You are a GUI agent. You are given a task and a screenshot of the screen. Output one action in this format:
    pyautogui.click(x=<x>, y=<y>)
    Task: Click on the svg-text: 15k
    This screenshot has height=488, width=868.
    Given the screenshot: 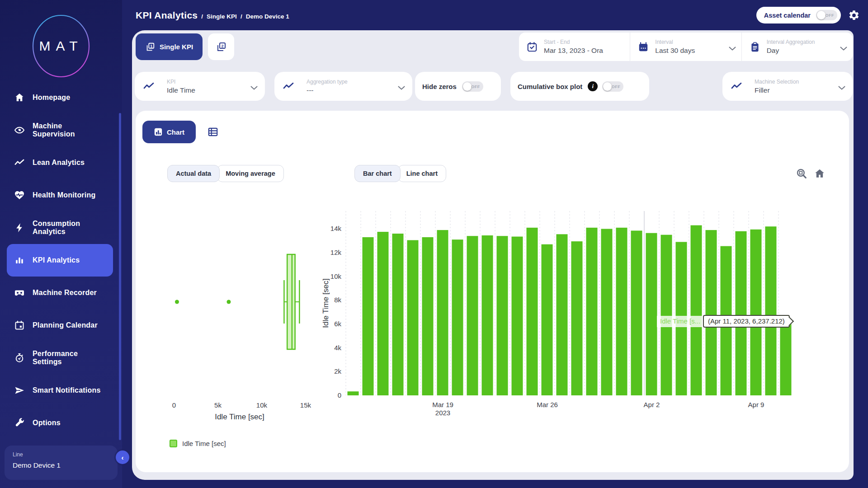 What is the action you would take?
    pyautogui.click(x=306, y=405)
    